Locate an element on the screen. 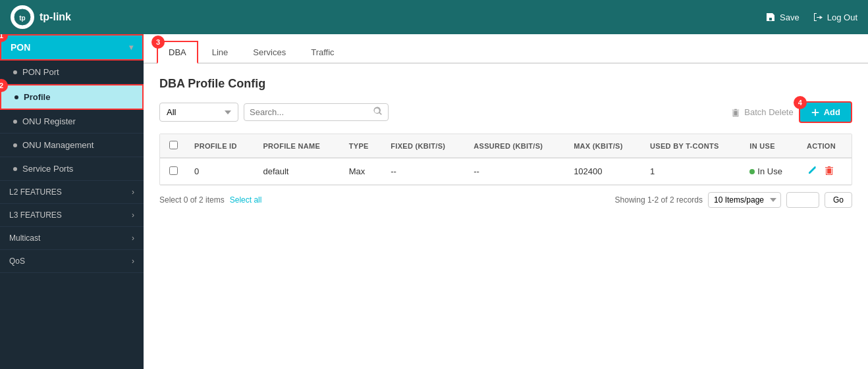 The image size is (868, 369). table-footer: Select 0 of 2 items Select all Showing 1… is located at coordinates (506, 197).